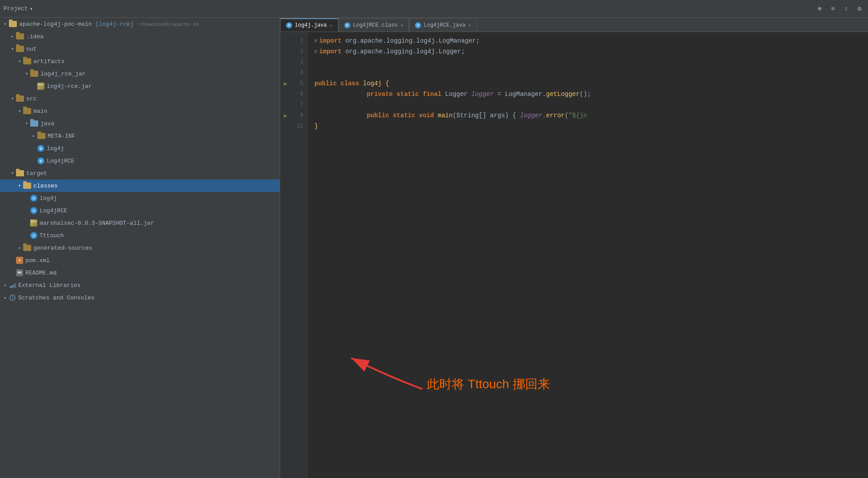 The image size is (868, 478). I want to click on jar-label: log4j-rce.jar, so click(69, 86).